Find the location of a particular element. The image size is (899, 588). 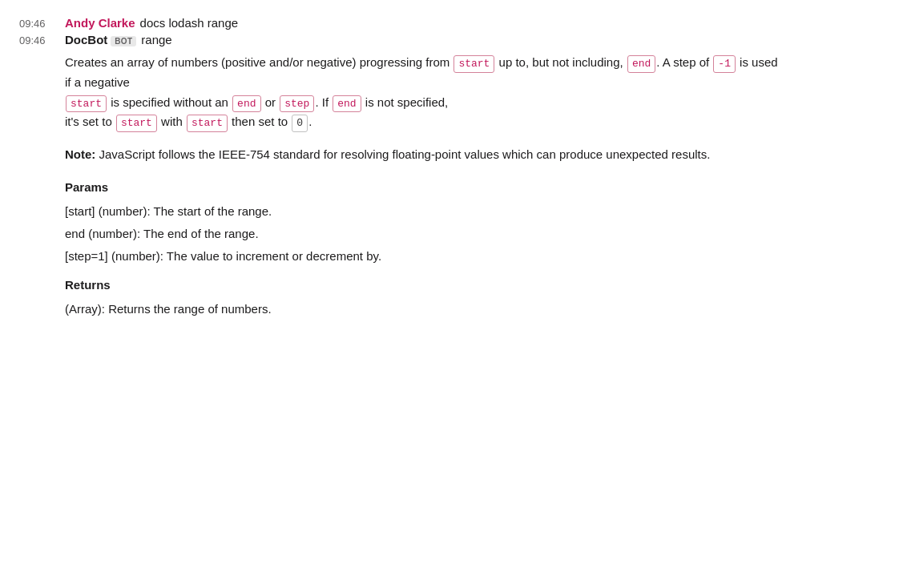

token-end-2: end is located at coordinates (247, 104).